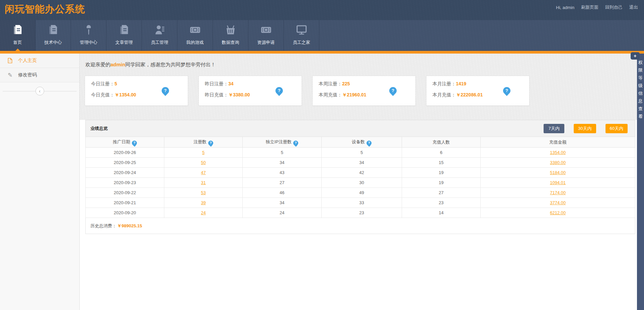 Image resolution: width=644 pixels, height=310 pixels. I want to click on vertical-text-char: 信, so click(641, 93).